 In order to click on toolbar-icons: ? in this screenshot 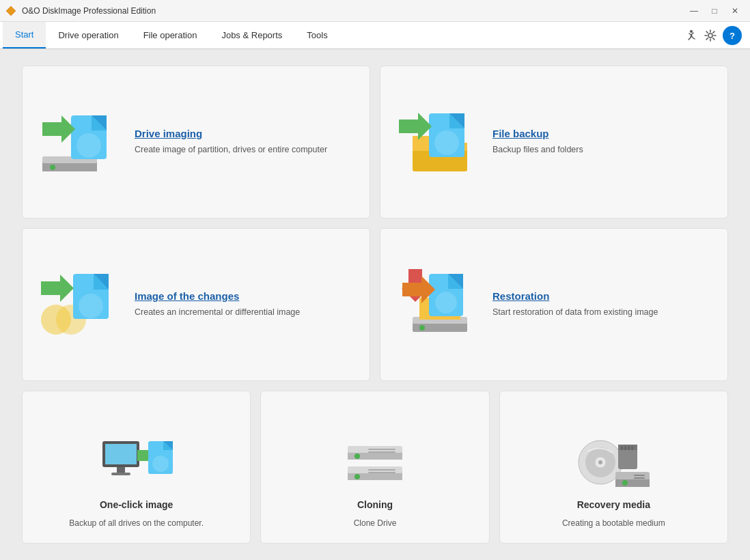, I will do `click(713, 36)`.